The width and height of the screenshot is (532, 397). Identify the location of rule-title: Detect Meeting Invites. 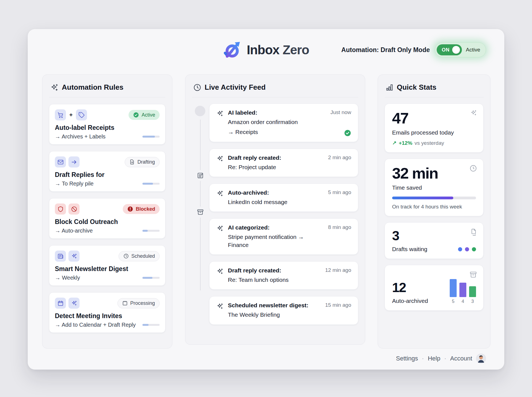
(107, 316).